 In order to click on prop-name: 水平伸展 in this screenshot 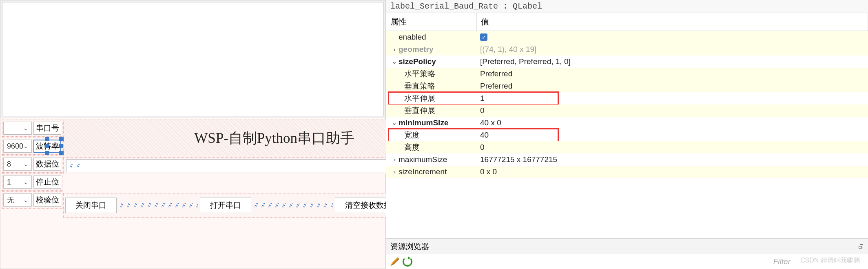, I will do `click(420, 98)`.